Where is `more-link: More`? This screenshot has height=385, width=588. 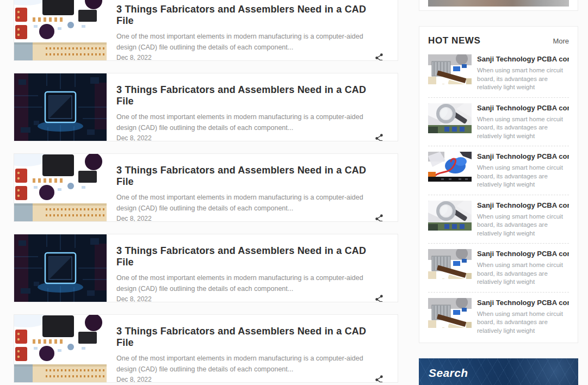
more-link: More is located at coordinates (561, 41).